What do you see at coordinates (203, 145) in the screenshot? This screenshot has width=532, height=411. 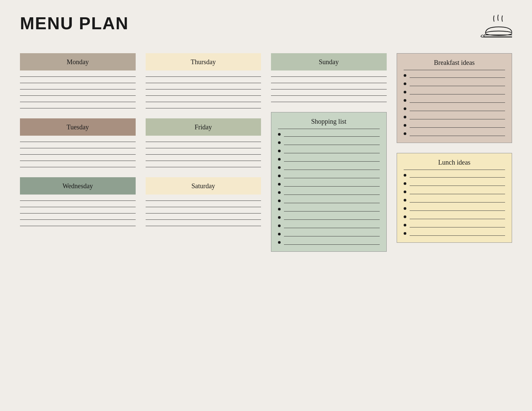 I see `column-2: Thursday Friday` at bounding box center [203, 145].